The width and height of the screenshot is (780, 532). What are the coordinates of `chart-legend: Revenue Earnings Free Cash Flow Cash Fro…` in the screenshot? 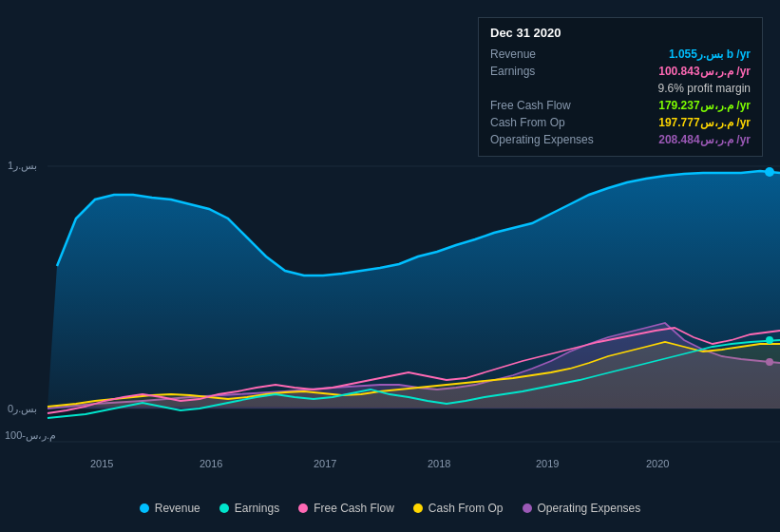 It's located at (390, 508).